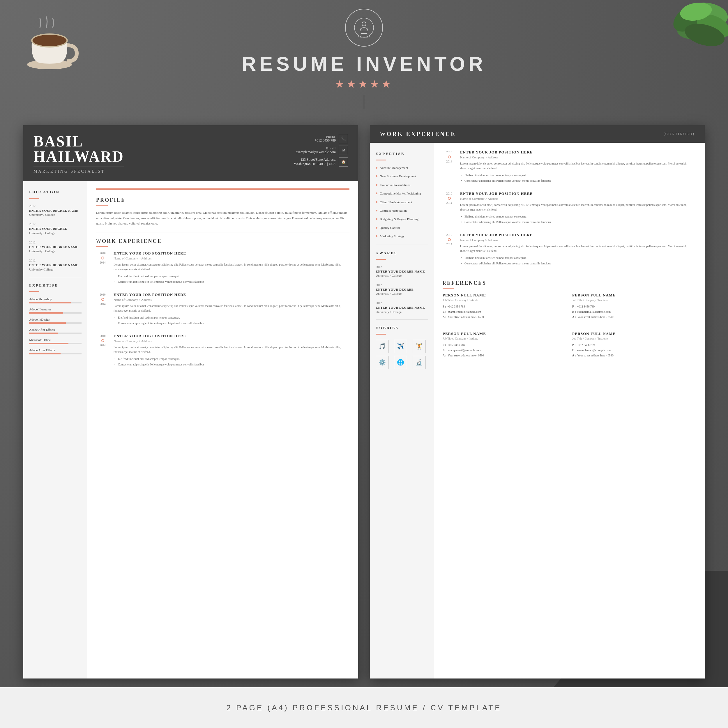 Image resolution: width=728 pixels, height=728 pixels. Describe the element at coordinates (578, 222) in the screenshot. I see `p2-bullet-2b: Consectetur adipiscing elit Pellentesque…` at that location.